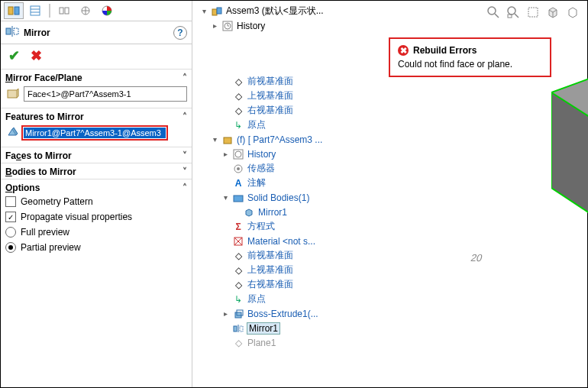 The image size is (588, 388). I want to click on panel-tab-row, so click(96, 11).